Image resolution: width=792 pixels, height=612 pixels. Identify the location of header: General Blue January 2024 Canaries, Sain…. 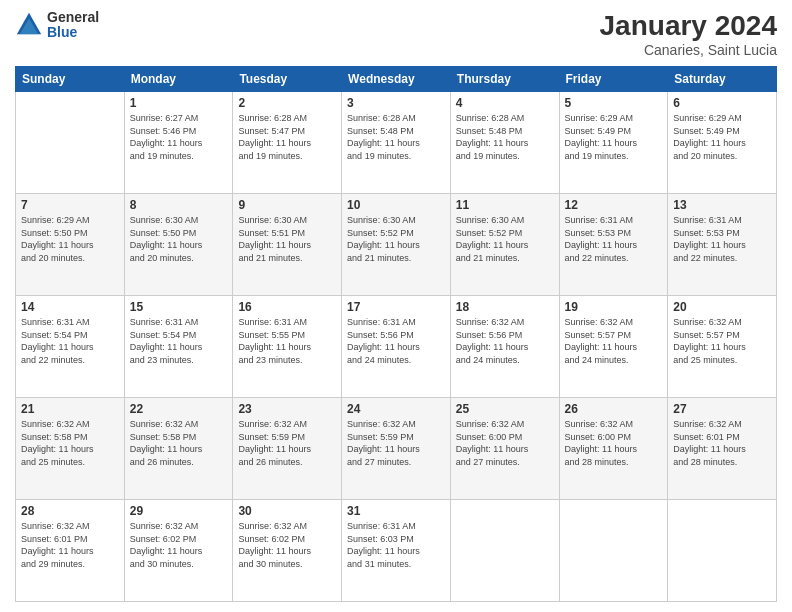
(396, 34).